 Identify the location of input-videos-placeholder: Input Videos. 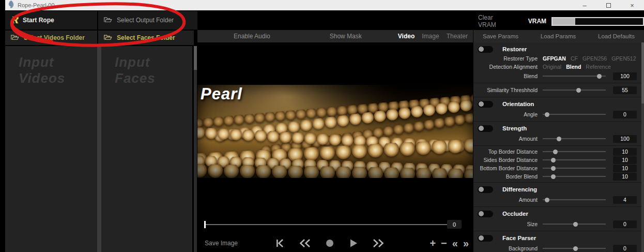
(51, 66).